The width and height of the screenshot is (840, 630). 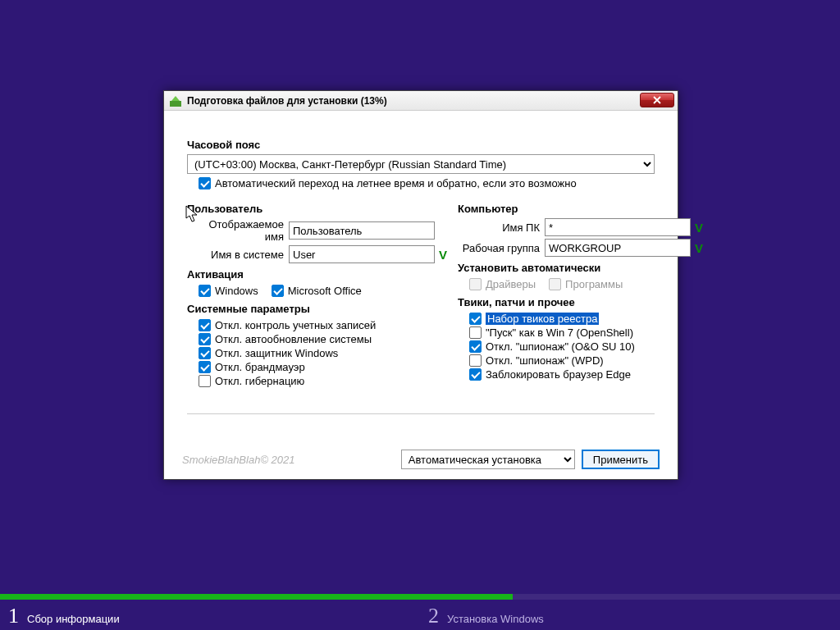 I want to click on programs-checkbox, so click(x=555, y=284).